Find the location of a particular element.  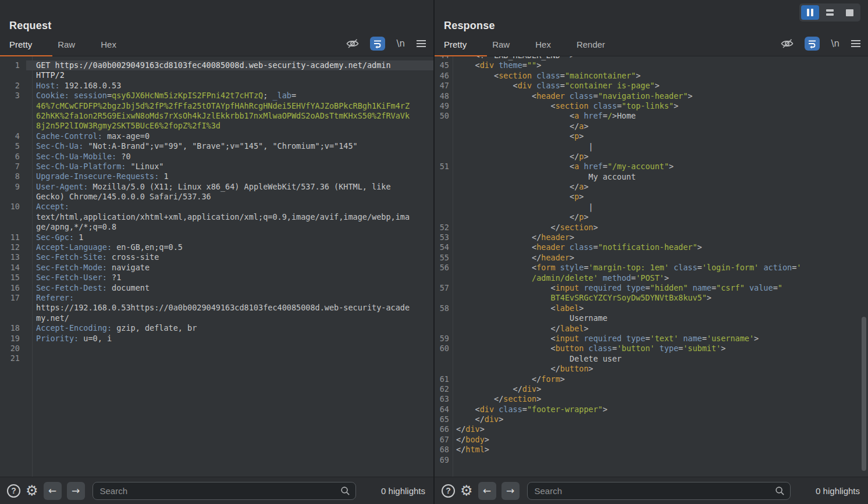

code-line: 62 </div> is located at coordinates (652, 389).